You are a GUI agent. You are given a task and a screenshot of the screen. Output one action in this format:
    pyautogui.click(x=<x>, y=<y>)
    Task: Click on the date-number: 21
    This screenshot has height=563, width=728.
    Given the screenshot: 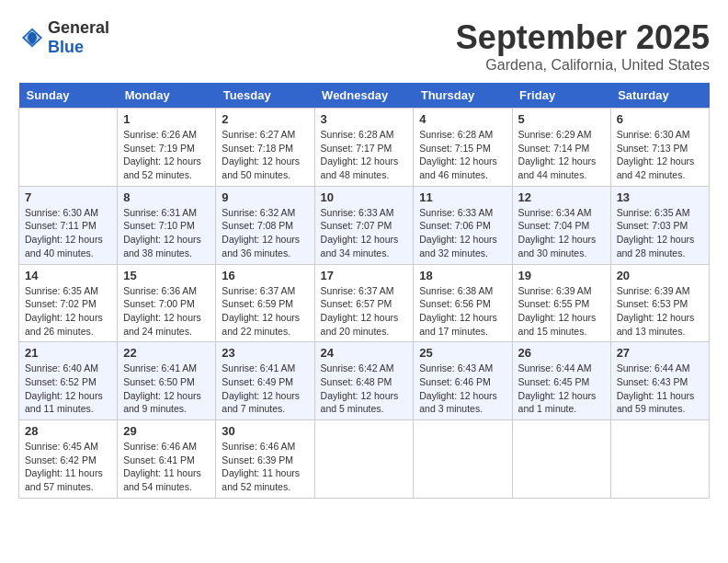 What is the action you would take?
    pyautogui.click(x=68, y=353)
    